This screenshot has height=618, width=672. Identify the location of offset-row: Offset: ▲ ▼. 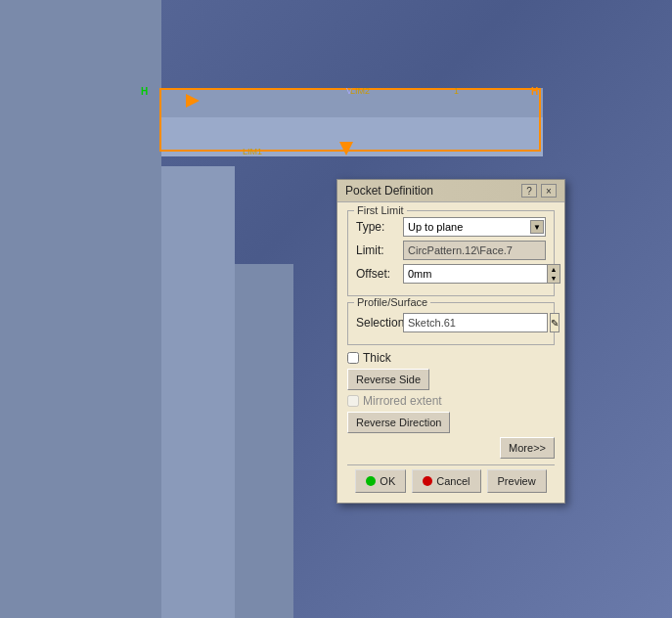
(451, 274).